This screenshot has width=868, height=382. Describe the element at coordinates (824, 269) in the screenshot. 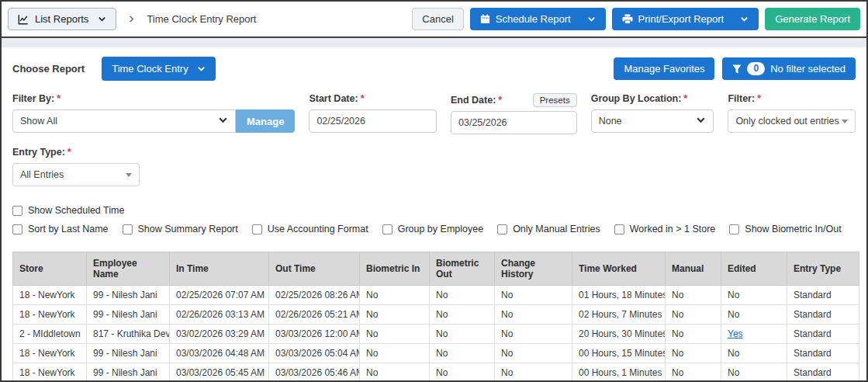

I see `column-header-entry-type: Entry Type` at that location.